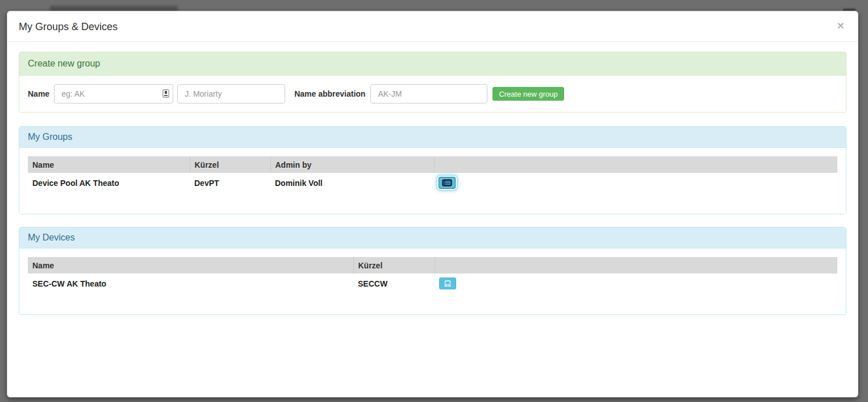  I want to click on abbreviation-label: Name abbreviation, so click(329, 94).